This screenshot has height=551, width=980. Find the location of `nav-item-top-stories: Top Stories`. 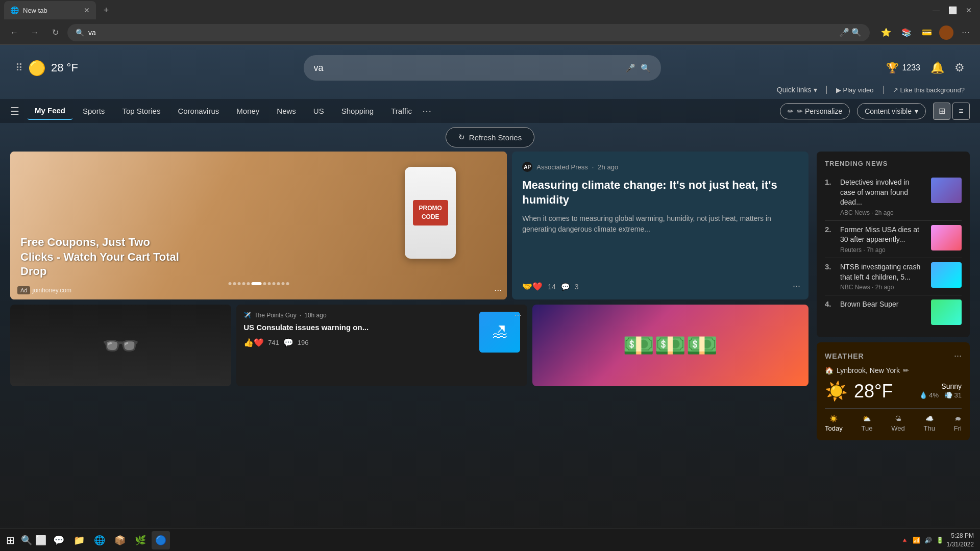

nav-item-top-stories: Top Stories is located at coordinates (141, 111).